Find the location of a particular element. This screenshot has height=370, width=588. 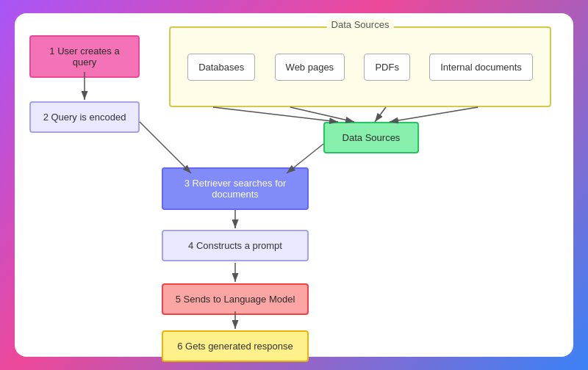

step-6-box: 6 Gets generated response is located at coordinates (235, 347).